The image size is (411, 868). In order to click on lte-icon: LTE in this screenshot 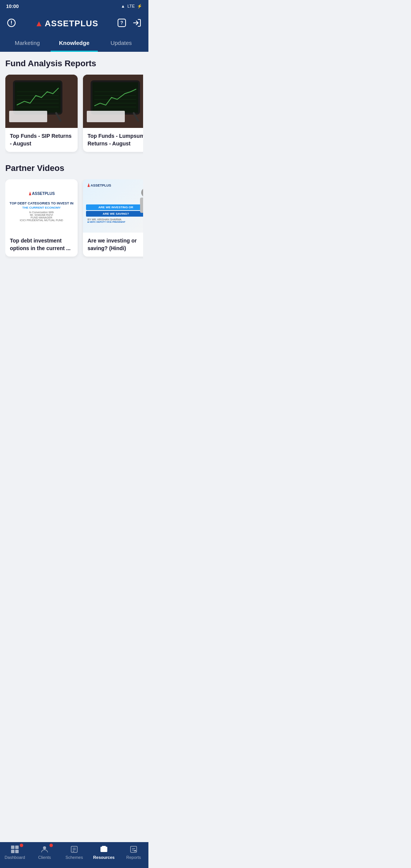, I will do `click(131, 6)`.